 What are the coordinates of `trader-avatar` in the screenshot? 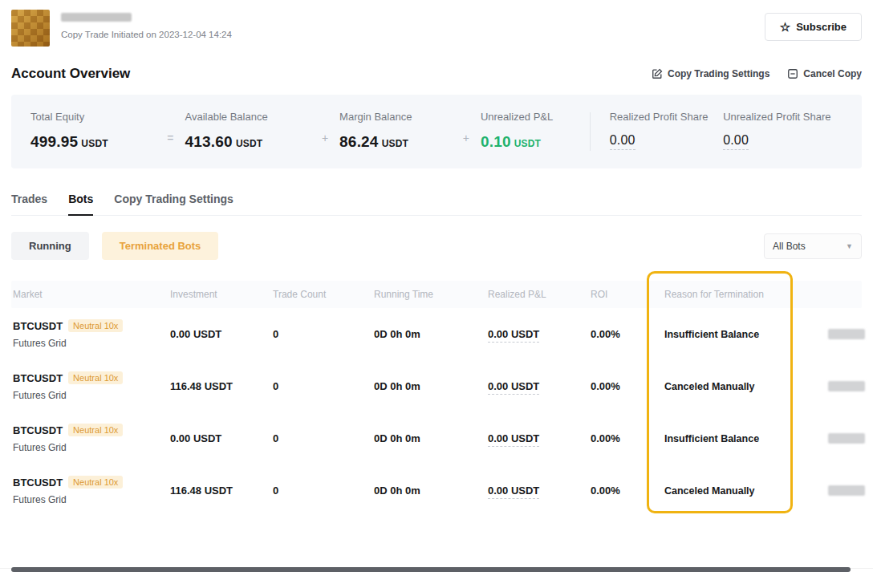 It's located at (30, 28).